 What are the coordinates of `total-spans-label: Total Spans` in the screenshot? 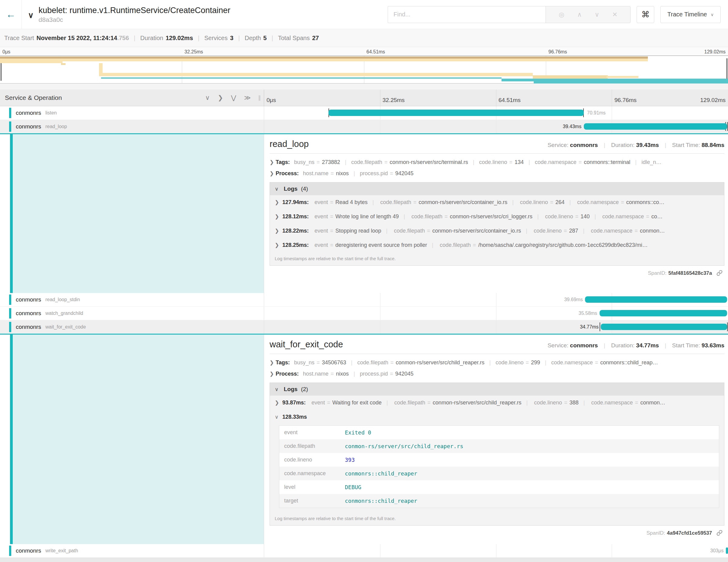 It's located at (294, 38).